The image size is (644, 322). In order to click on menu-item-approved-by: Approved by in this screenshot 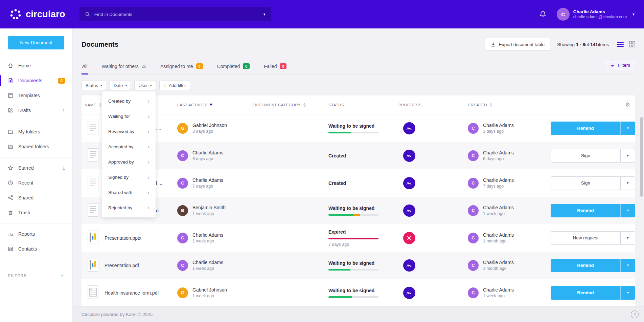, I will do `click(129, 162)`.